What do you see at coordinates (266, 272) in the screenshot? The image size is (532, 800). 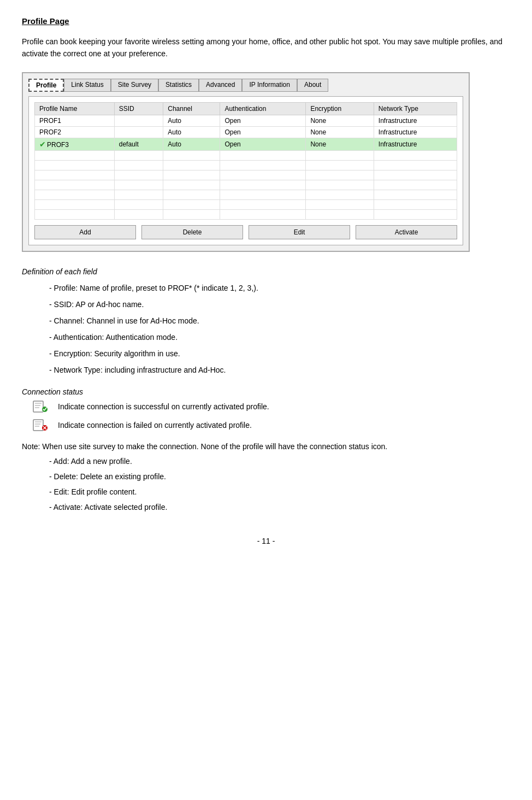 I see `definitions-title: Definition of each field` at bounding box center [266, 272].